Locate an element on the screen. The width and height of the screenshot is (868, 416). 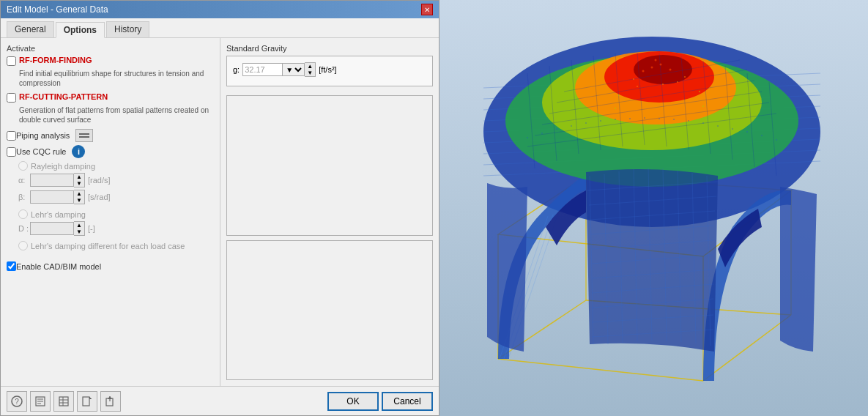
d-spinbox: ▲ ▼ is located at coordinates (57, 229).